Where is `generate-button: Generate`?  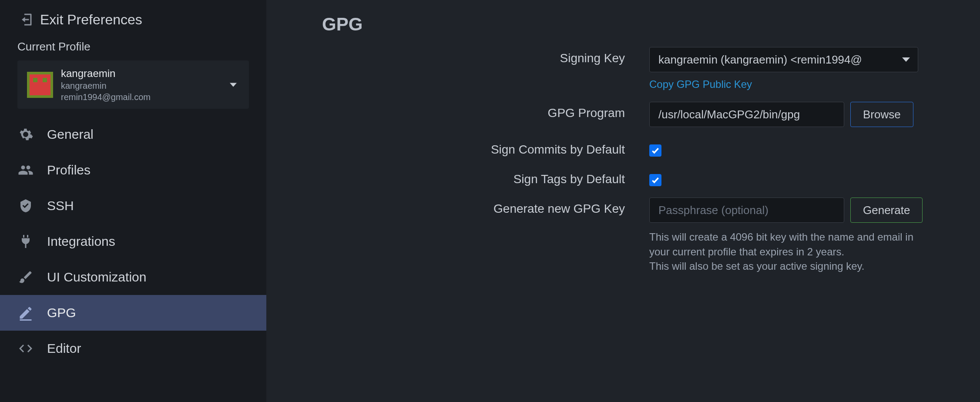 generate-button: Generate is located at coordinates (886, 210).